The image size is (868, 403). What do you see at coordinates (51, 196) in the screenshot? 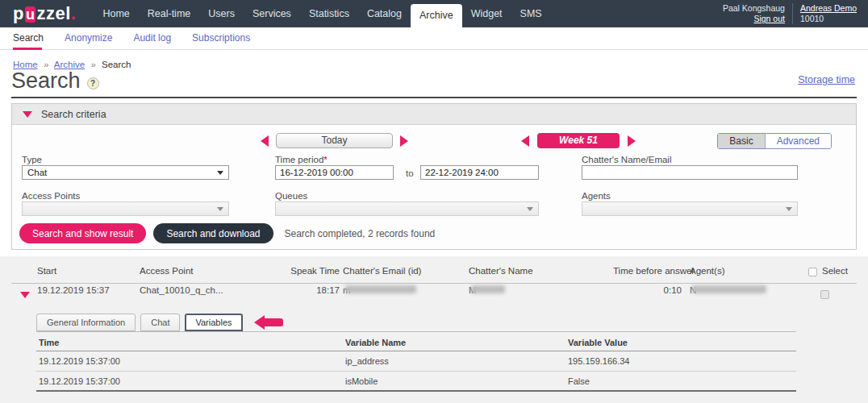
I see `access-points-label: Access Points` at bounding box center [51, 196].